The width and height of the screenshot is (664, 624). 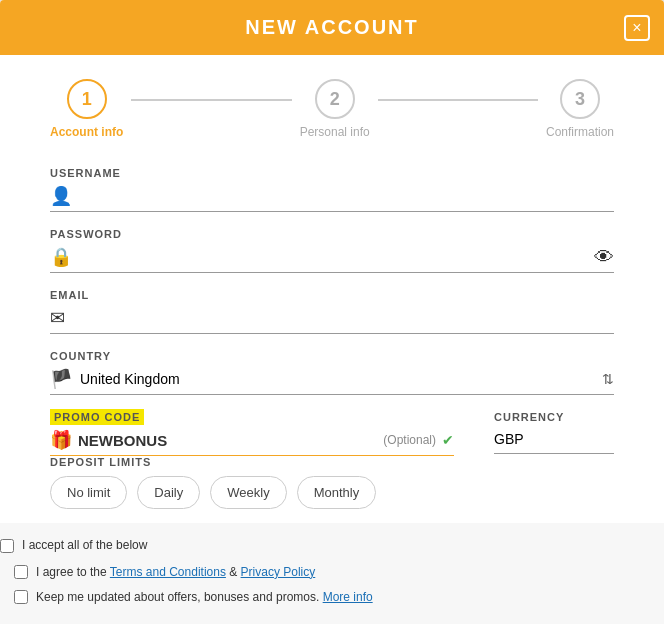 What do you see at coordinates (332, 312) in the screenshot?
I see `email-field-group: EMAIL ✉` at bounding box center [332, 312].